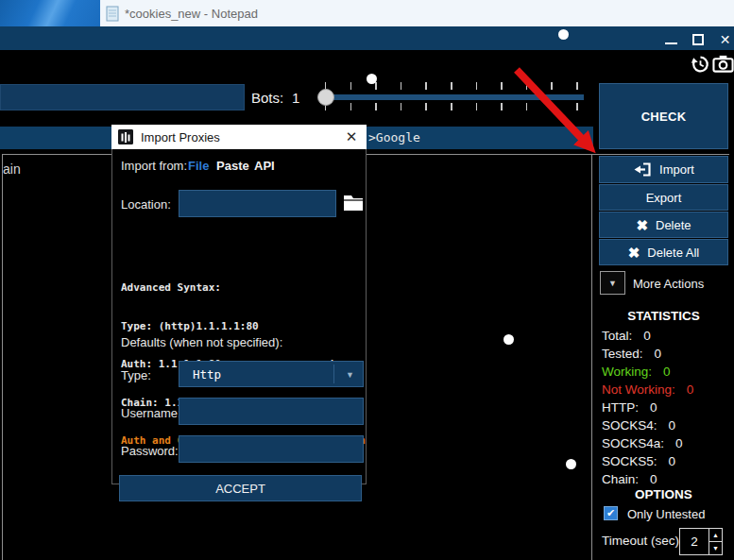  I want to click on type-label: Type:, so click(136, 376).